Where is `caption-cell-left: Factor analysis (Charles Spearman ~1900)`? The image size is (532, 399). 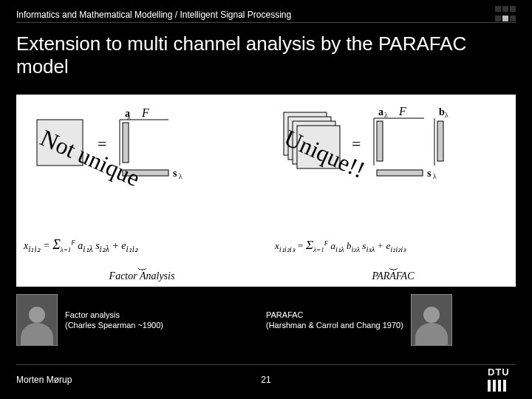
caption-cell-left: Factor analysis (Charles Spearman ~1900) is located at coordinates (141, 320).